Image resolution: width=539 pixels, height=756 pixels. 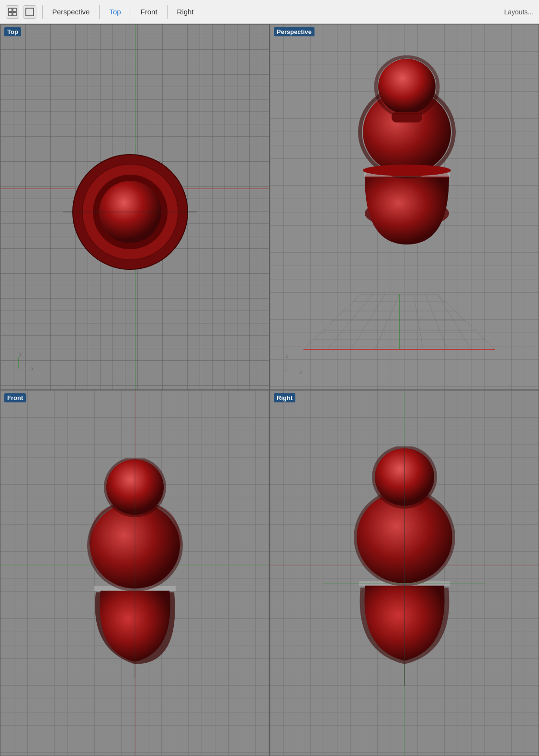 What do you see at coordinates (15, 398) in the screenshot?
I see `viewport-label-front: Front` at bounding box center [15, 398].